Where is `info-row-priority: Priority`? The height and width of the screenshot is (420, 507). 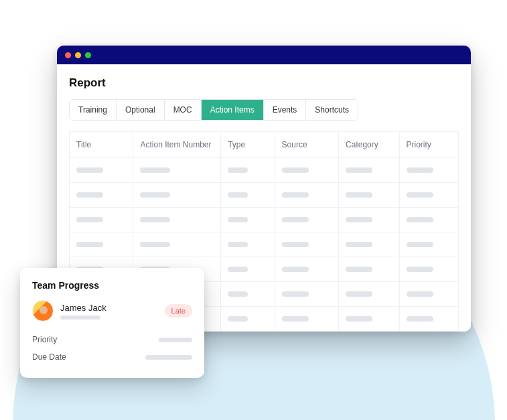 info-row-priority: Priority is located at coordinates (113, 340).